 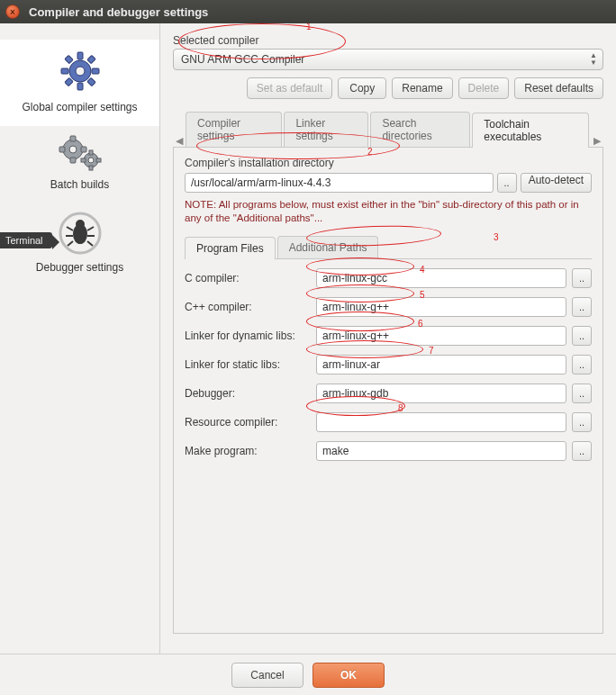 What do you see at coordinates (261, 183) in the screenshot?
I see `install-dir-value: /usr/local/arm/arm-linux-4.4.3` at bounding box center [261, 183].